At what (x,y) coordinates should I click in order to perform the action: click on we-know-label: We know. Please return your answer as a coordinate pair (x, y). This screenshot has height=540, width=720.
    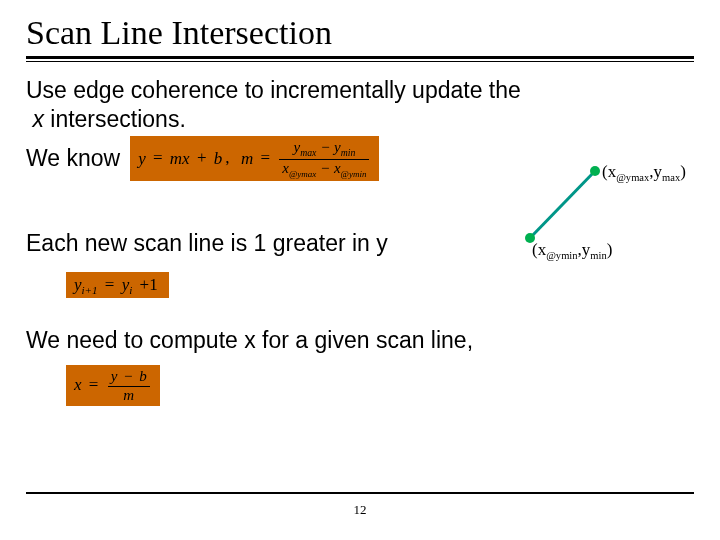
    Looking at the image, I should click on (73, 158).